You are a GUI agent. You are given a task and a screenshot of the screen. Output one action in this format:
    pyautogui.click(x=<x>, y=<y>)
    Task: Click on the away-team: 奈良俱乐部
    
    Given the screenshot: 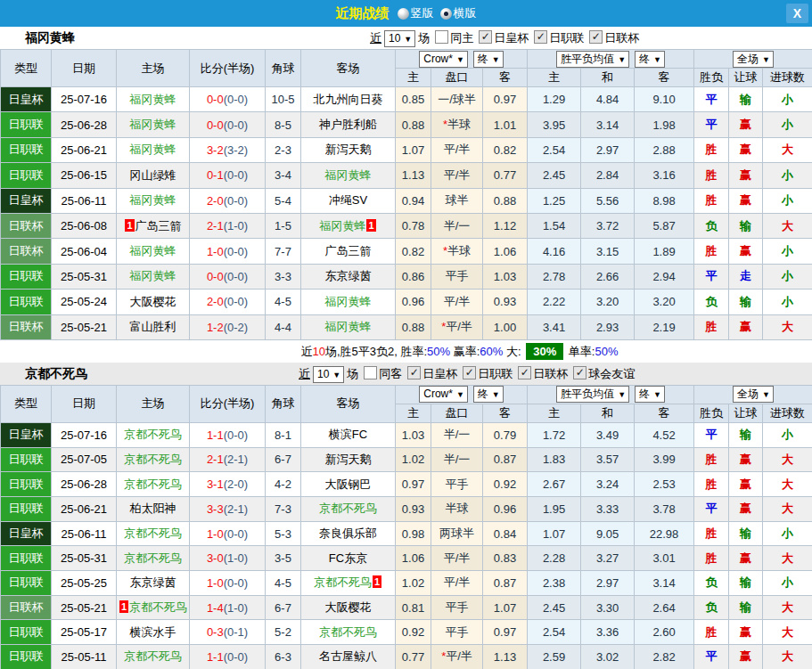 What is the action you would take?
    pyautogui.click(x=349, y=534)
    